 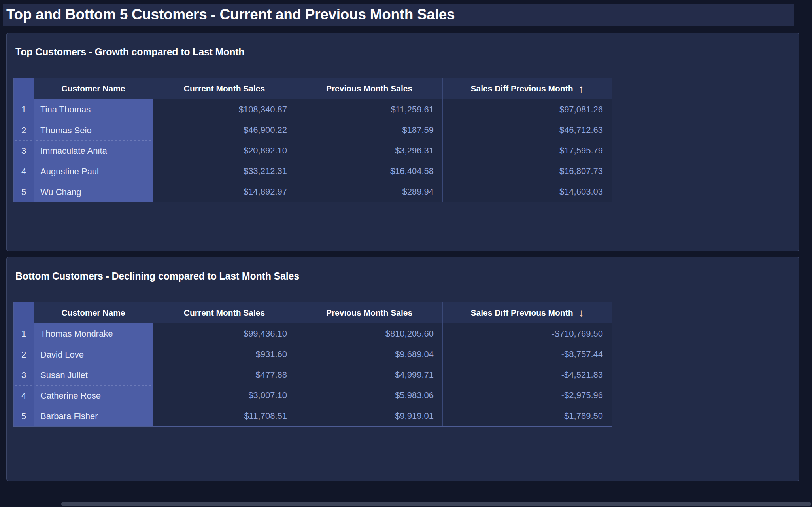 I want to click on previous-month-sales-cell: $289.94, so click(x=369, y=192).